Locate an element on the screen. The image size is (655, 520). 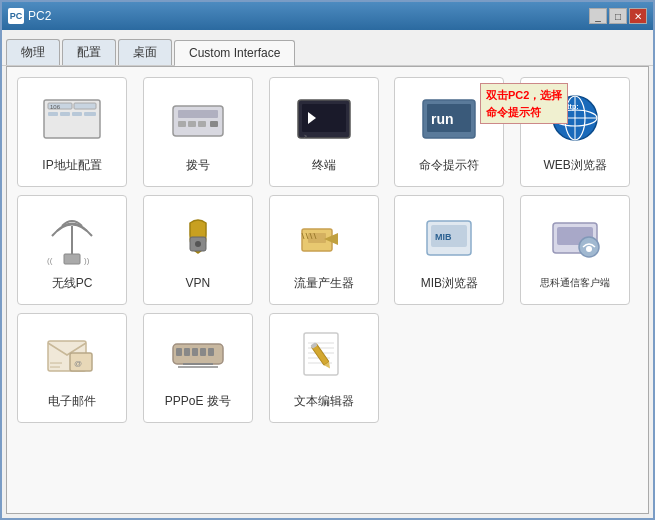
terminal-icon: >_ is located at coordinates (324, 121).